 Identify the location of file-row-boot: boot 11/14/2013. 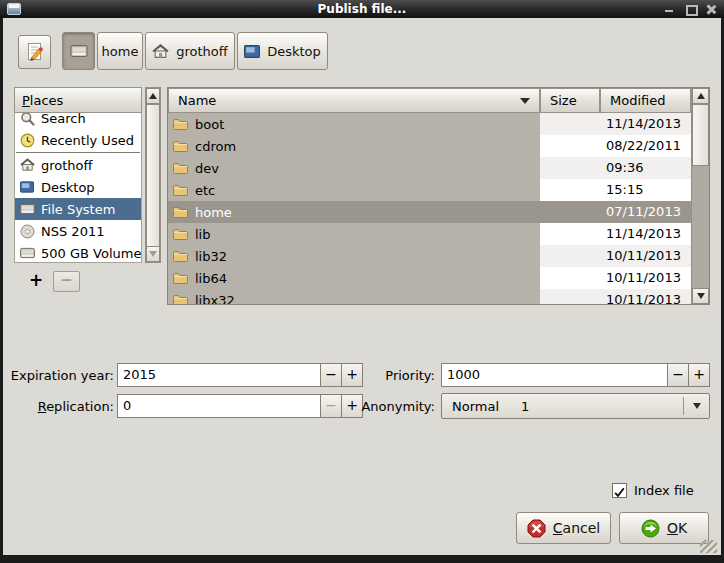
(430, 124).